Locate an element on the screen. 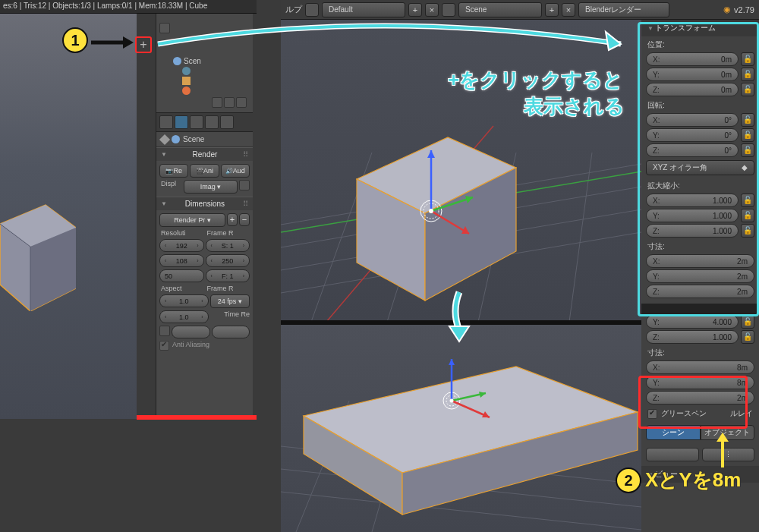  render-button: 📷Re is located at coordinates (174, 171).